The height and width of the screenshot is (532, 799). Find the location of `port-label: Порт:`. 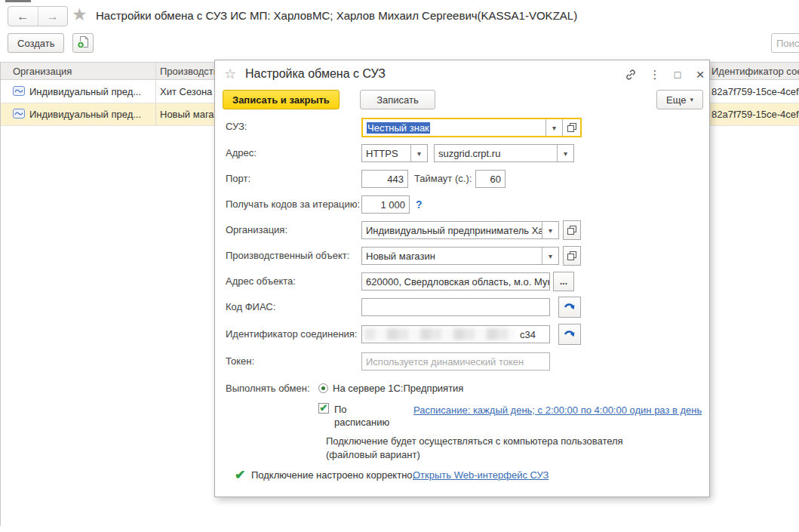

port-label: Порт: is located at coordinates (238, 178).